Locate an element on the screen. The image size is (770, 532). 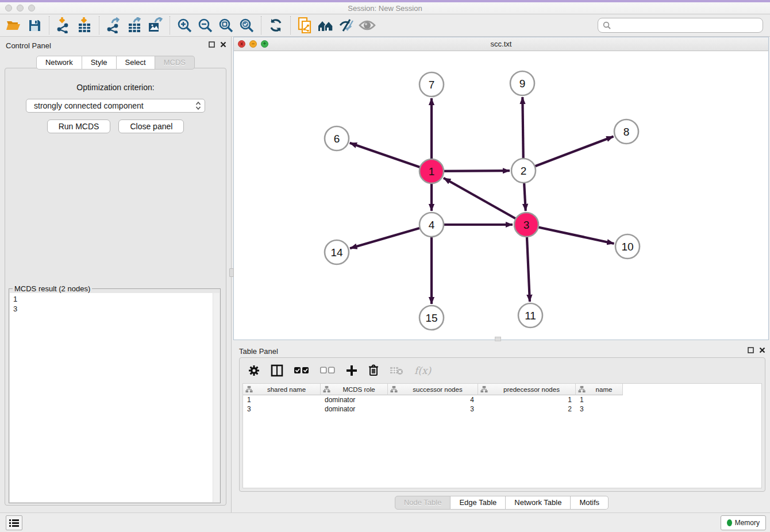
table-row: 3dominator323 is located at coordinates (502, 409).